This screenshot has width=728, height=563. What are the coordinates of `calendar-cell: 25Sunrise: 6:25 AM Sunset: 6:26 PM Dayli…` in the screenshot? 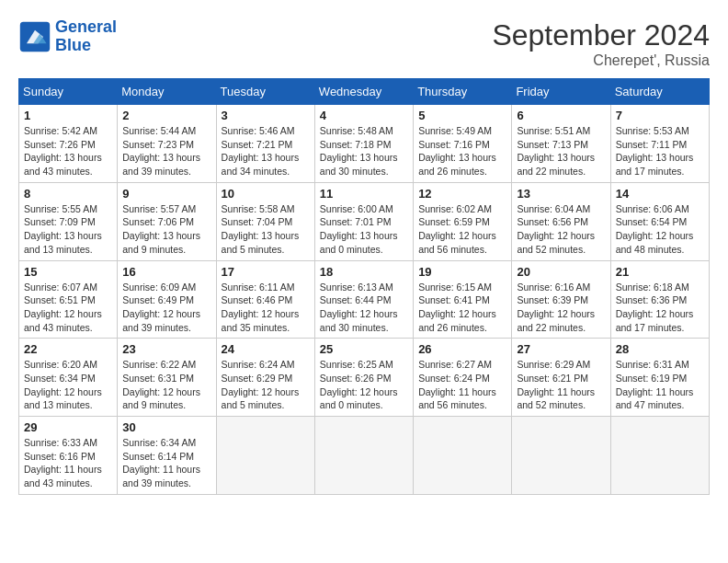 It's located at (364, 377).